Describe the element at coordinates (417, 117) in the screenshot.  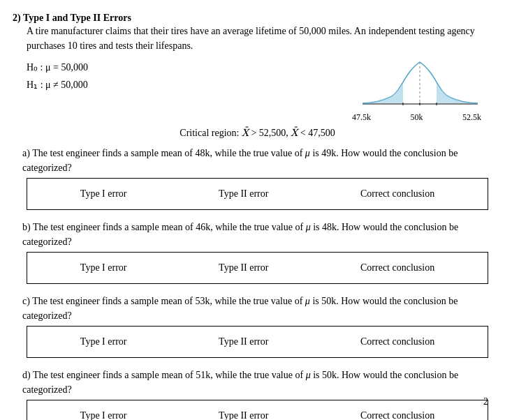
I see `graph-label-center: 50k` at that location.